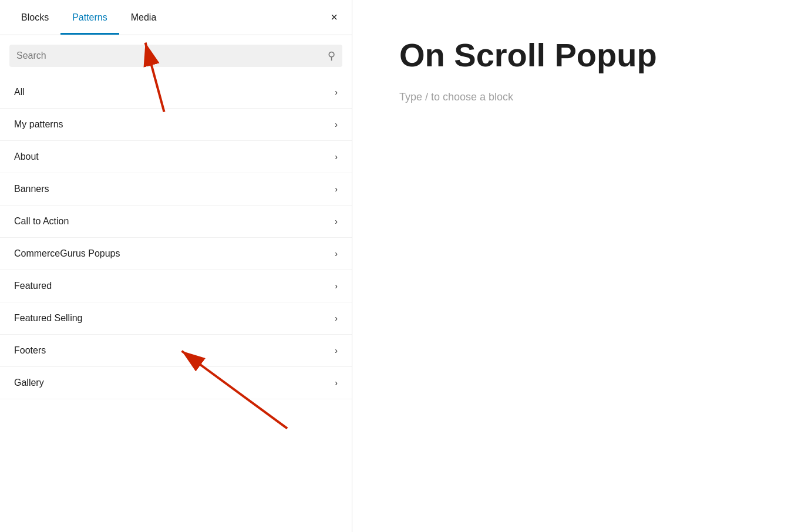 The width and height of the screenshot is (808, 532). Describe the element at coordinates (336, 157) in the screenshot. I see `chevron-icon-about: ›` at that location.